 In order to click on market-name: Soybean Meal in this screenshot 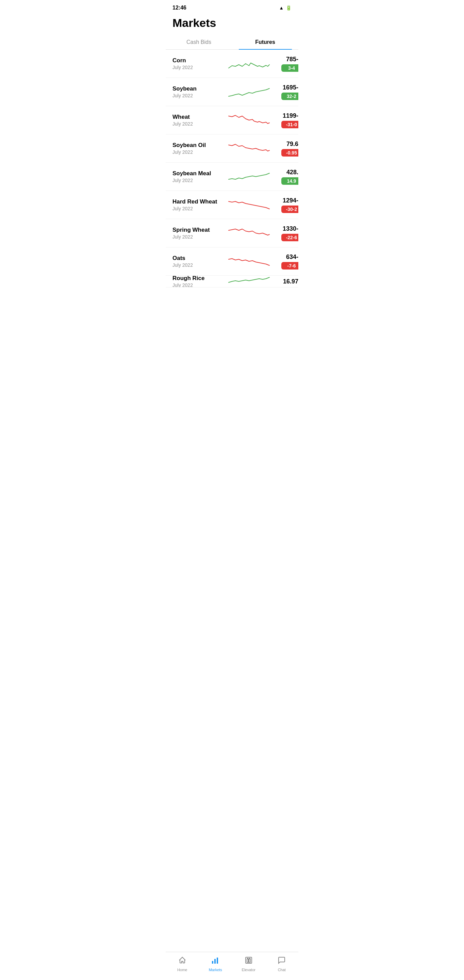, I will do `click(200, 173)`.